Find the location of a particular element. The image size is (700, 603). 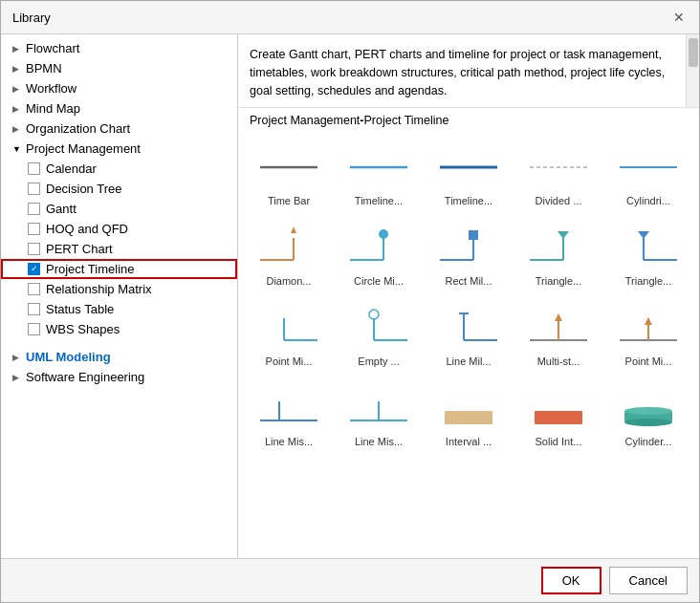

sidebar-item-flowchart: ▶ Flowchart is located at coordinates (119, 48).